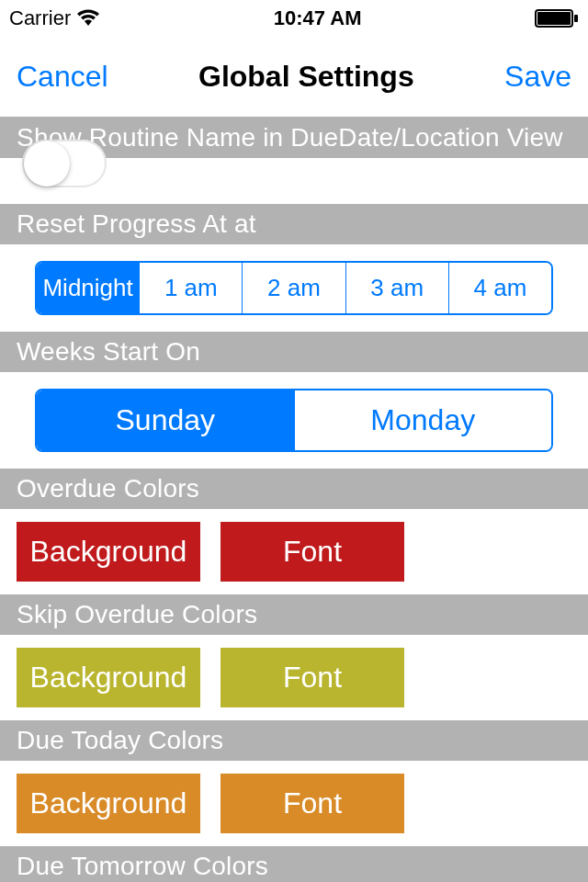  I want to click on segment-sunday: Sunday, so click(165, 421).